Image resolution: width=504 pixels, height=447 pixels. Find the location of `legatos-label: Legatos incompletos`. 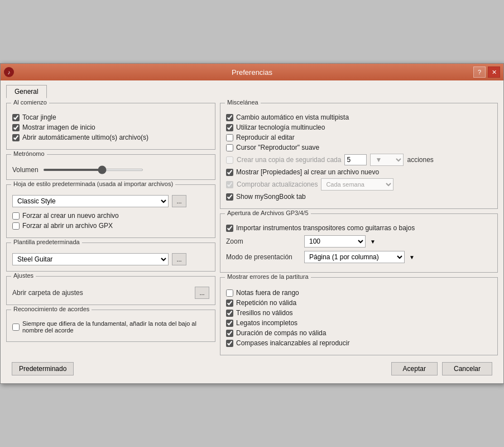

legatos-label: Legatos incompletos is located at coordinates (267, 323).